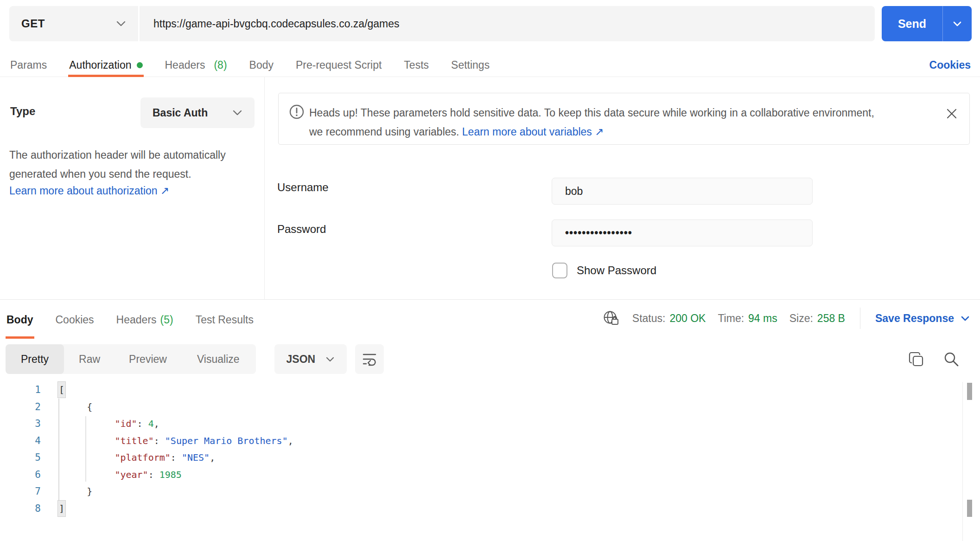  What do you see at coordinates (261, 65) in the screenshot?
I see `tab-body: Body` at bounding box center [261, 65].